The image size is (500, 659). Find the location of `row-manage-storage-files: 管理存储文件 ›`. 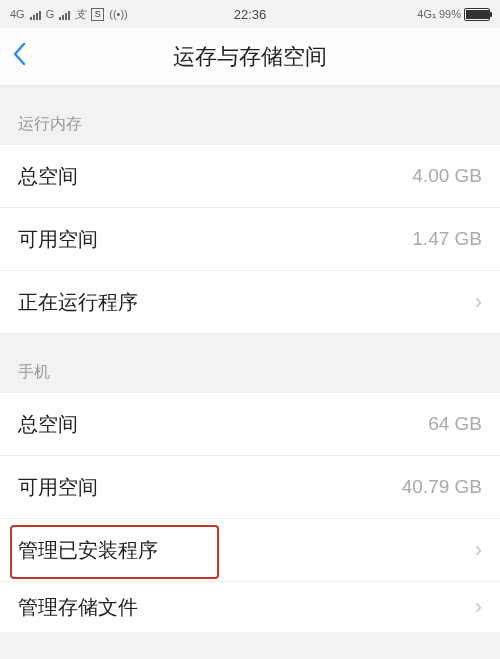

row-manage-storage-files: 管理存储文件 › is located at coordinates (250, 607).